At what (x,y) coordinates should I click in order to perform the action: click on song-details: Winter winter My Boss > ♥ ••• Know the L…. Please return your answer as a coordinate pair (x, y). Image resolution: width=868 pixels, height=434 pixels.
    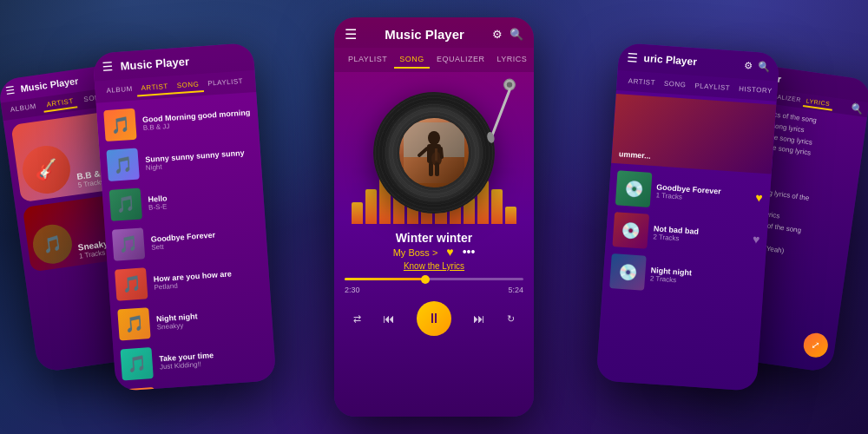
    Looking at the image, I should click on (434, 249).